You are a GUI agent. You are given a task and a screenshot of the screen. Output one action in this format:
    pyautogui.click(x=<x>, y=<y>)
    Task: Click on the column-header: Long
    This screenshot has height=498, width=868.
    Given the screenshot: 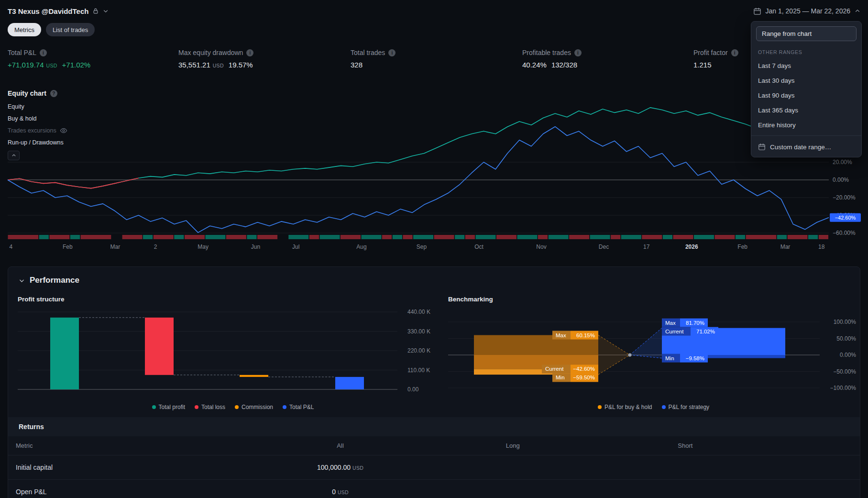 What is the action you would take?
    pyautogui.click(x=513, y=446)
    